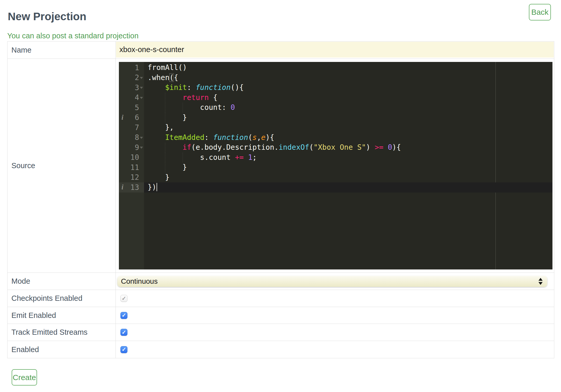 This screenshot has height=392, width=561. I want to click on code-token: return, so click(196, 97).